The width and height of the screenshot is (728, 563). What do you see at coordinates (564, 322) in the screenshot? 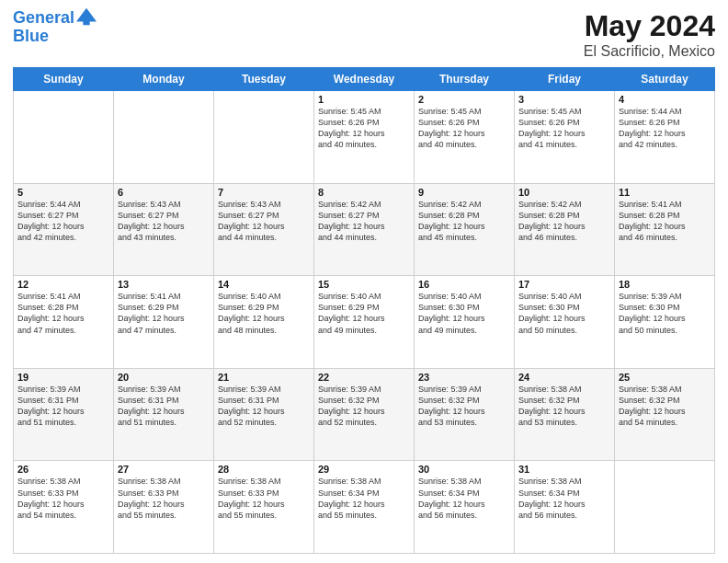
I see `calendar-cell: 17Sunrise: 5:40 AM Sunset: 6:30 PM Dayli…` at bounding box center [564, 322].